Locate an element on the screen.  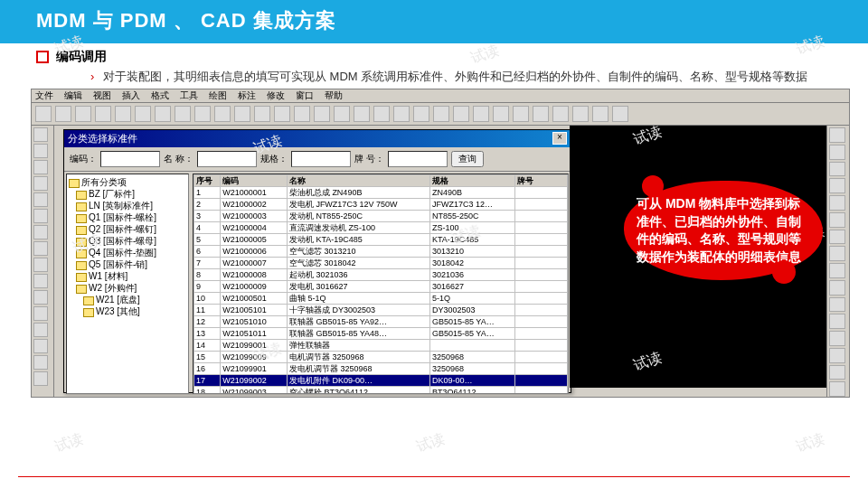
tree-node: W2 [外购件] is located at coordinates (127, 287).